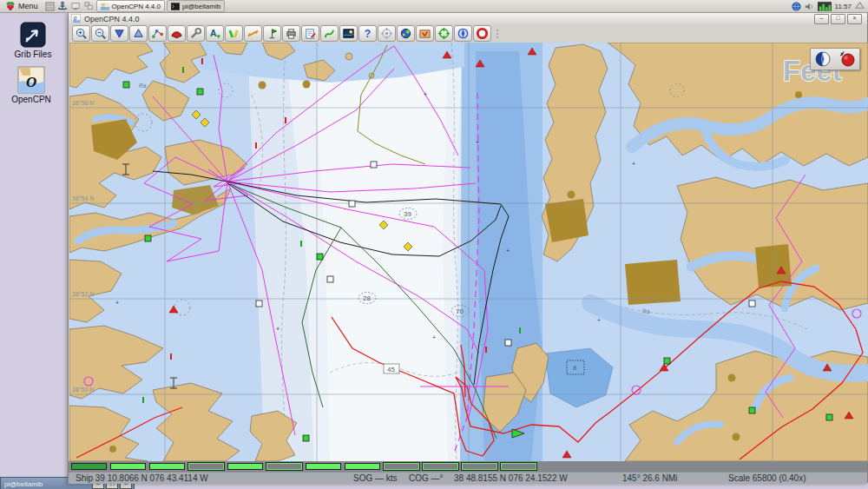  What do you see at coordinates (497, 33) in the screenshot?
I see `toolbar-grip` at bounding box center [497, 33].